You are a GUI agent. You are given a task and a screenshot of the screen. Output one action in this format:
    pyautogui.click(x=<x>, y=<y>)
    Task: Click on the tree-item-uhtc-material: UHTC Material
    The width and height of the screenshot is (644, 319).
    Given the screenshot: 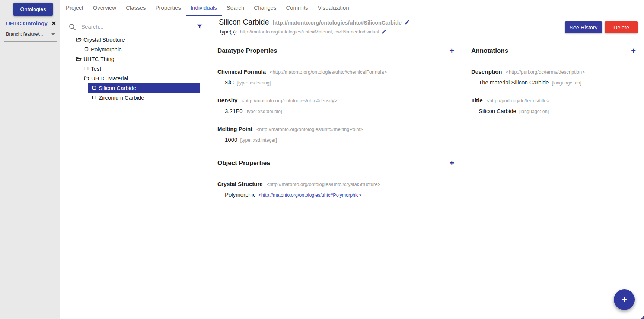 What is the action you would take?
    pyautogui.click(x=133, y=78)
    